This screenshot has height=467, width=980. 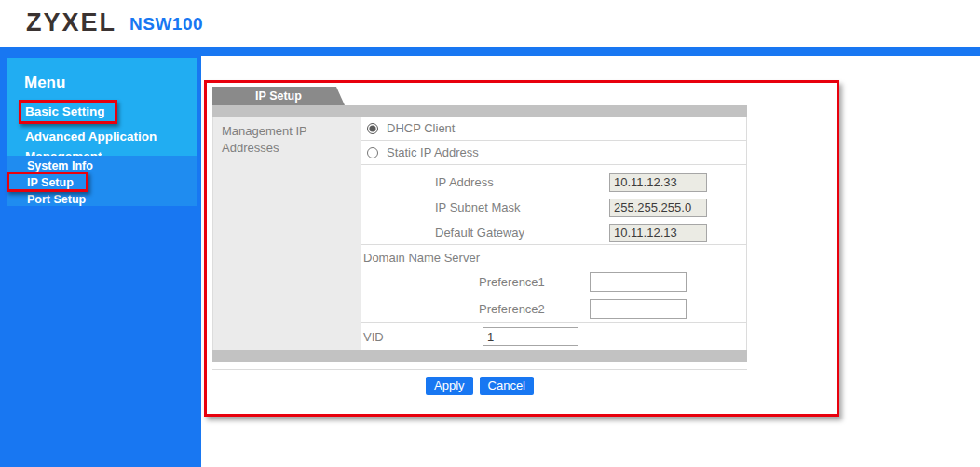 What do you see at coordinates (553, 129) in the screenshot?
I see `dhcp-client-row: DHCP Client` at bounding box center [553, 129].